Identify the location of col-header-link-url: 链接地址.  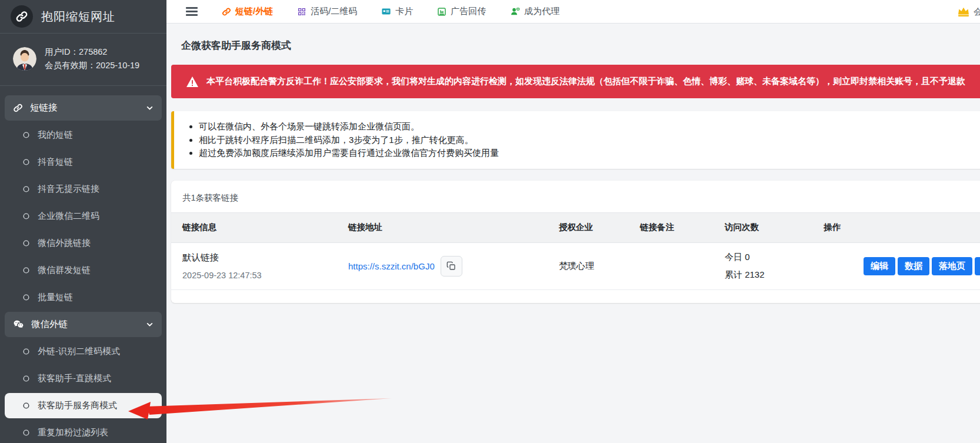
(454, 227).